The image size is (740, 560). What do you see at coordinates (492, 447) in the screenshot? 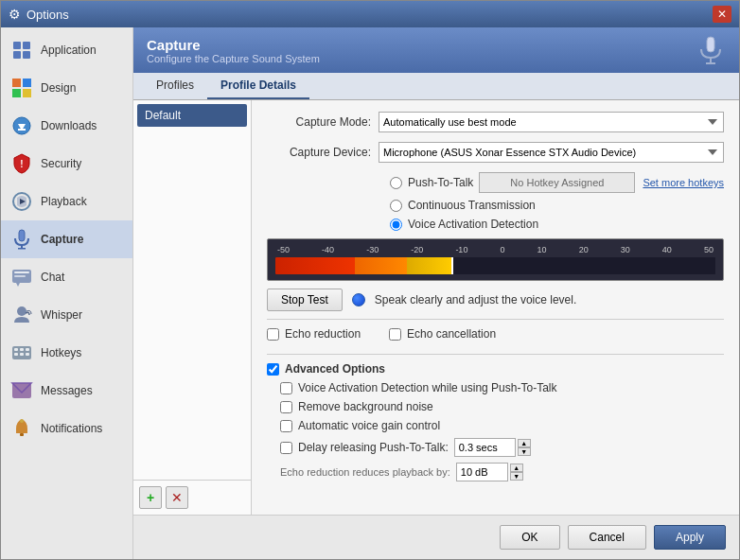
I see `delay-spinner: ▲ ▼` at bounding box center [492, 447].